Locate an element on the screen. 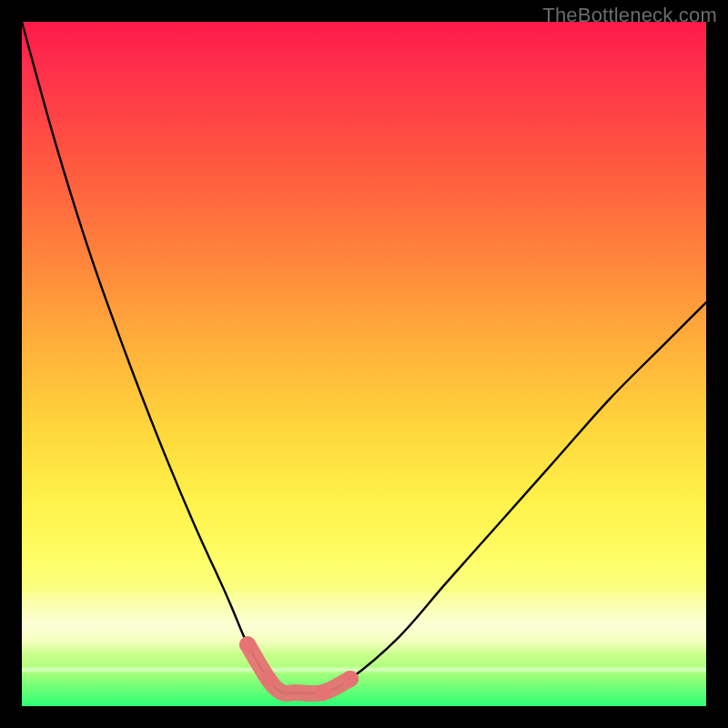 This screenshot has height=728, width=728. highlight-line is located at coordinates (364, 670).